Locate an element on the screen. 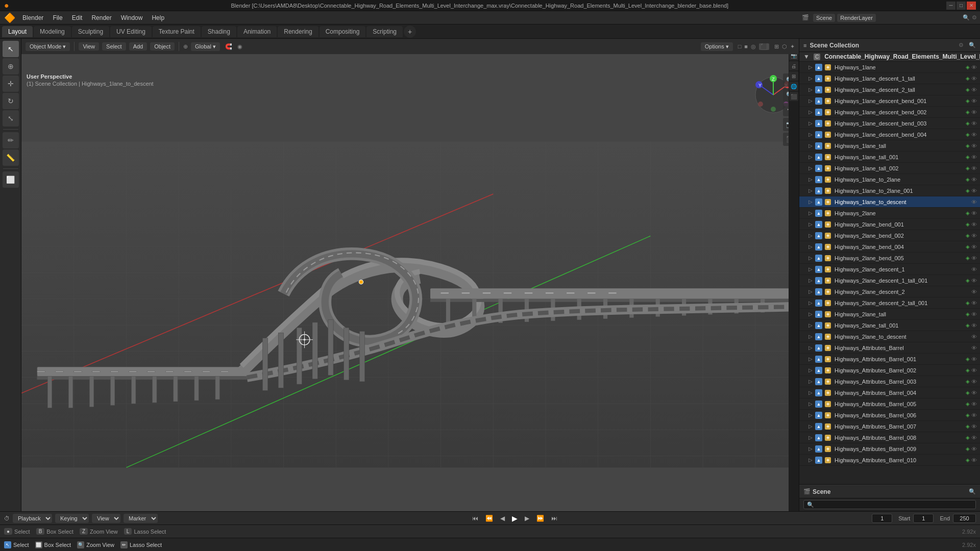  menu-blender: Blender is located at coordinates (33, 18).